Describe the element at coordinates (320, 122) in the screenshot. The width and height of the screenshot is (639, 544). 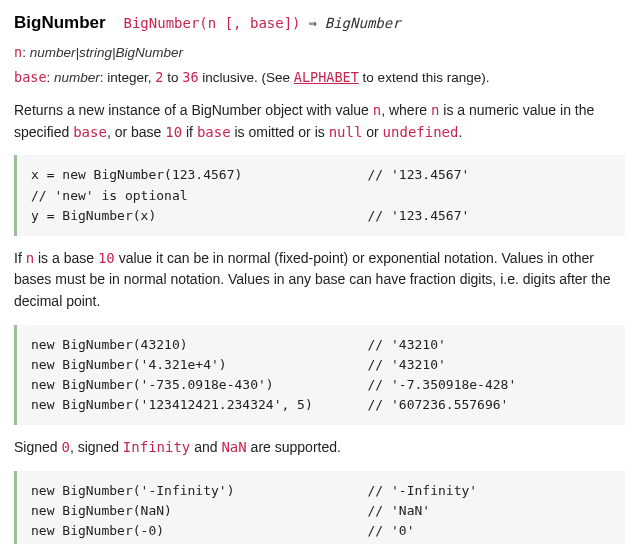
I see `description-1: Returns a new instance of a BigNumber ob…` at that location.